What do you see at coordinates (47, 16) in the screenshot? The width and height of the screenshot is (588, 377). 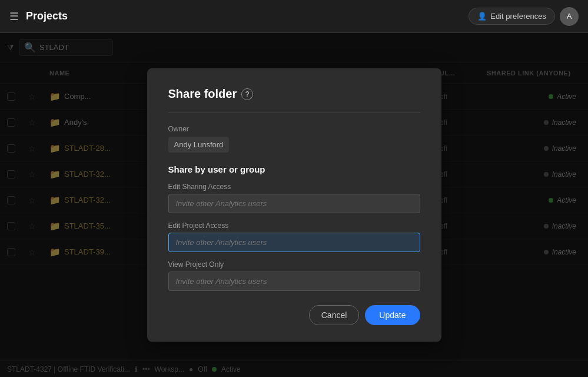 I see `app-title: Projects` at bounding box center [47, 16].